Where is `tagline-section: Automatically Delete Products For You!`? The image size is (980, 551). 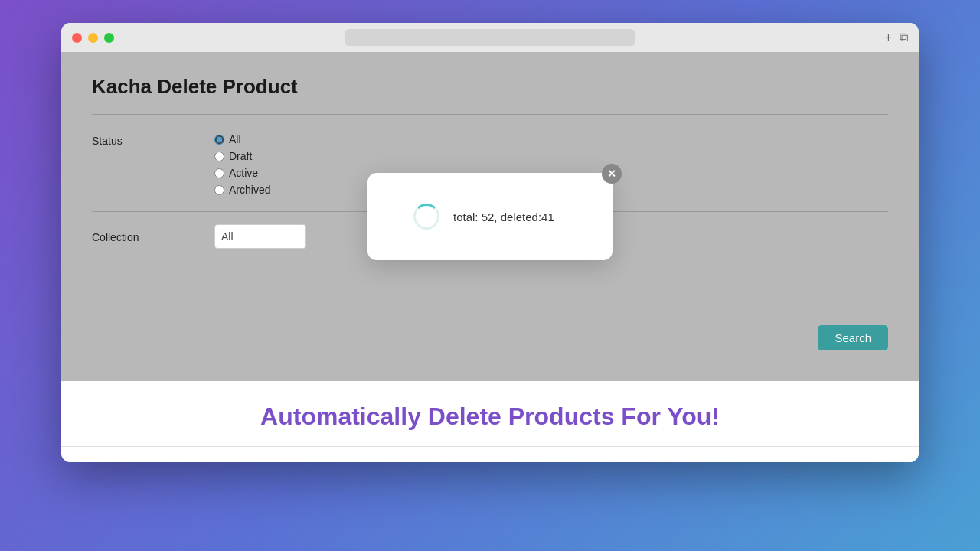
tagline-section: Automatically Delete Products For You! is located at coordinates (490, 422).